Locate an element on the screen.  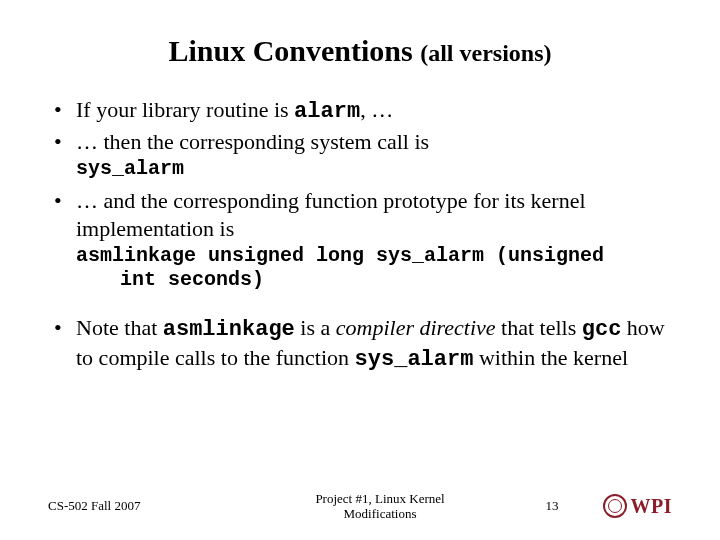
bullet-1: If your library routine is alarm, … is located at coordinates (360, 111).